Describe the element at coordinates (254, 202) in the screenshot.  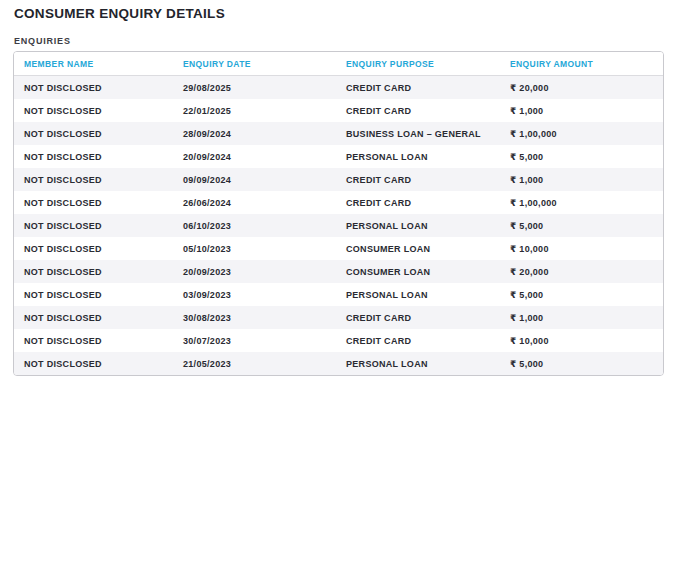
I see `enquiry-date-cell: 26/06/2024` at that location.